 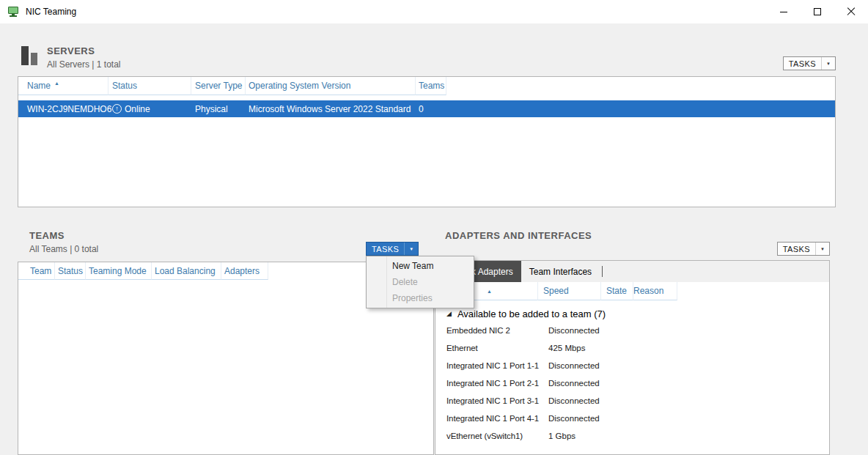 What do you see at coordinates (331, 109) in the screenshot?
I see `server-os-cell: Microsoft Windows Server 2022 Standard` at bounding box center [331, 109].